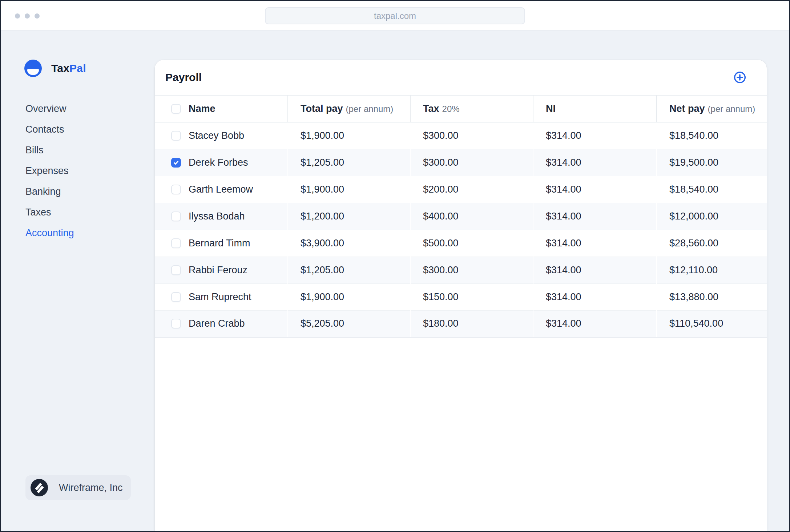  What do you see at coordinates (50, 150) in the screenshot?
I see `sidebar-item-bills: Bills` at bounding box center [50, 150].